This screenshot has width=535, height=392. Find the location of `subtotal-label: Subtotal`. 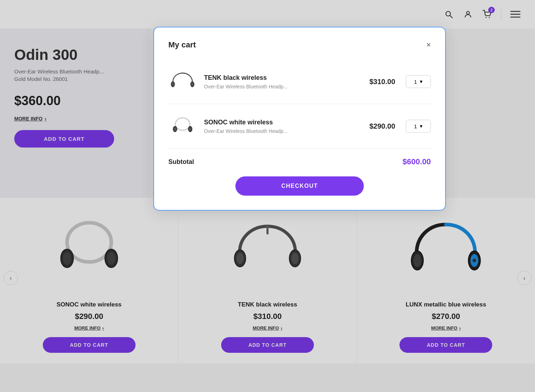

subtotal-label: Subtotal is located at coordinates (181, 162).